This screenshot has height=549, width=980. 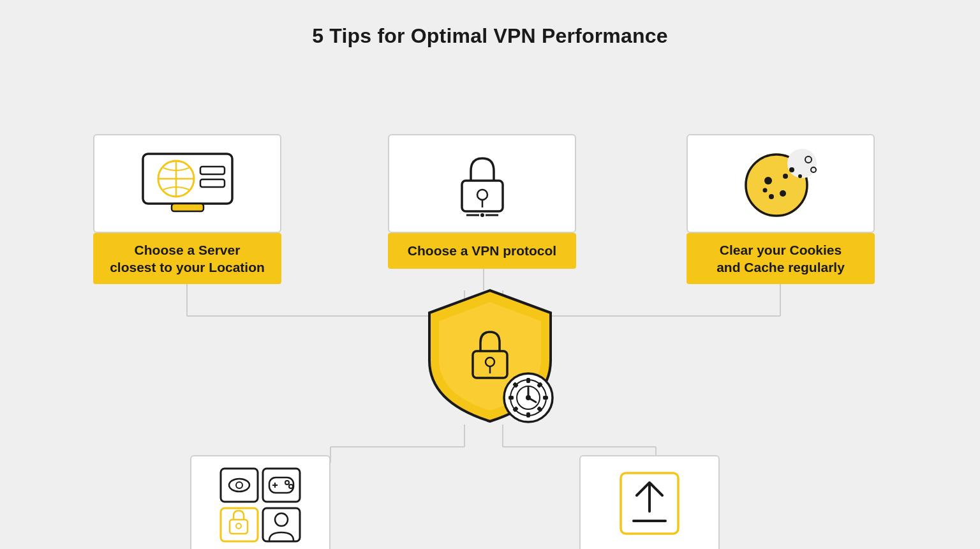 I want to click on tip-card-4: Choose Serversaccording to your needs, so click(x=260, y=502).